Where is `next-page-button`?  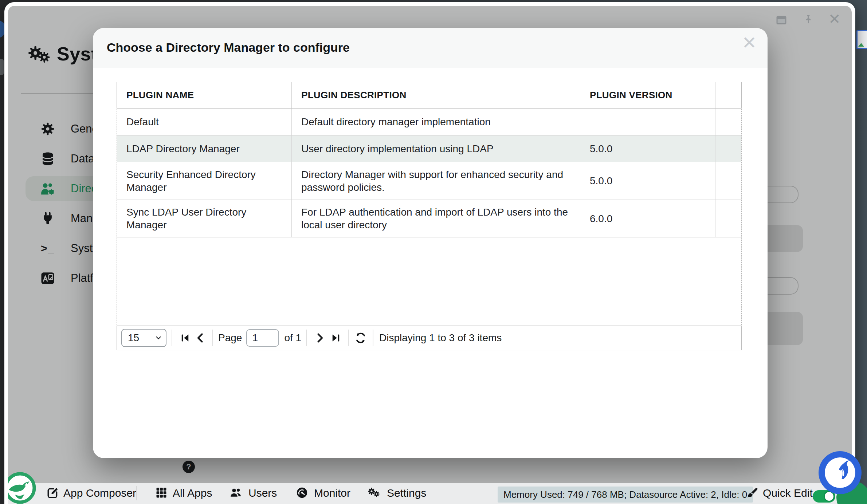
next-page-button is located at coordinates (320, 338).